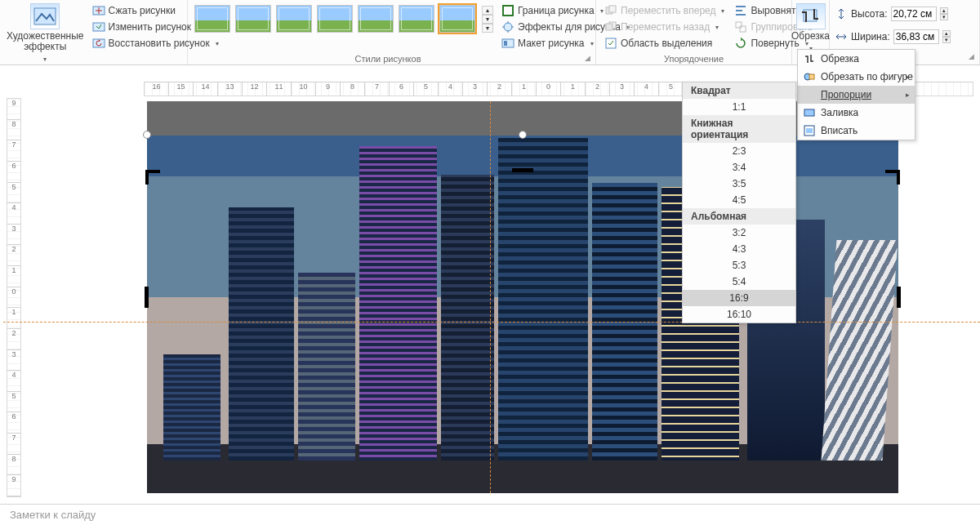 The image size is (980, 525). Describe the element at coordinates (739, 233) in the screenshot. I see `ratio-option: 3:2` at that location.